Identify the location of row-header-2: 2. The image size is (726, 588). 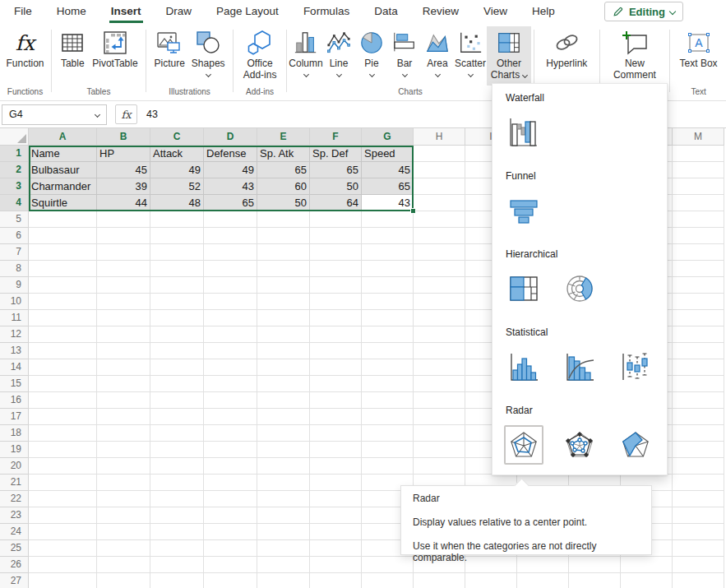
(15, 170).